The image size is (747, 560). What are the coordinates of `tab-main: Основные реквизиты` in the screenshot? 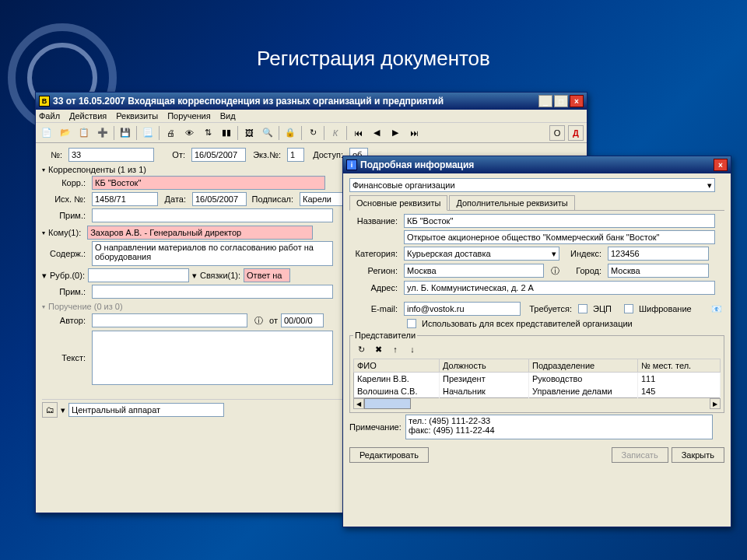 It's located at (398, 203).